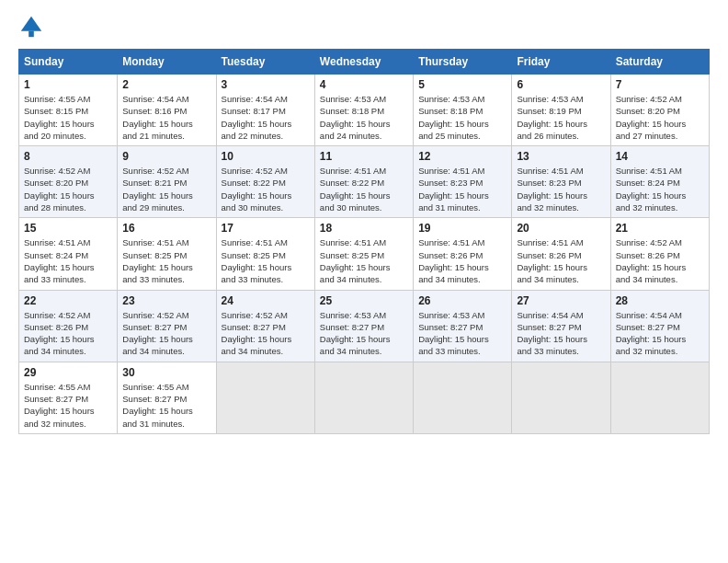 The image size is (728, 563). I want to click on day-info: Sunrise: 4:51 AM Sunset: 8:22 PM Dayligh…, so click(355, 190).